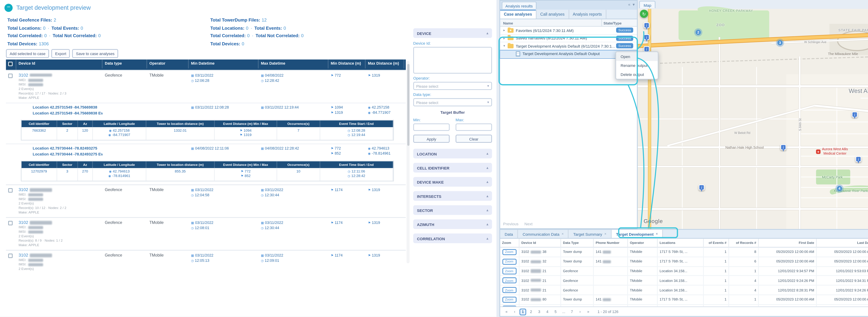 The image size is (868, 317). What do you see at coordinates (643, 243) in the screenshot?
I see `column-header-operator: Operator` at bounding box center [643, 243].